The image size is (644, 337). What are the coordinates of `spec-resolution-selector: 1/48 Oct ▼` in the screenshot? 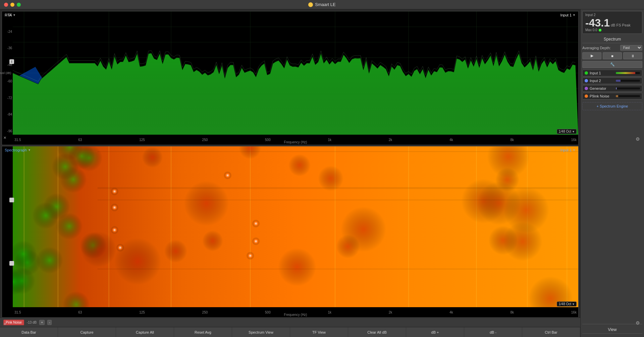 It's located at (567, 304).